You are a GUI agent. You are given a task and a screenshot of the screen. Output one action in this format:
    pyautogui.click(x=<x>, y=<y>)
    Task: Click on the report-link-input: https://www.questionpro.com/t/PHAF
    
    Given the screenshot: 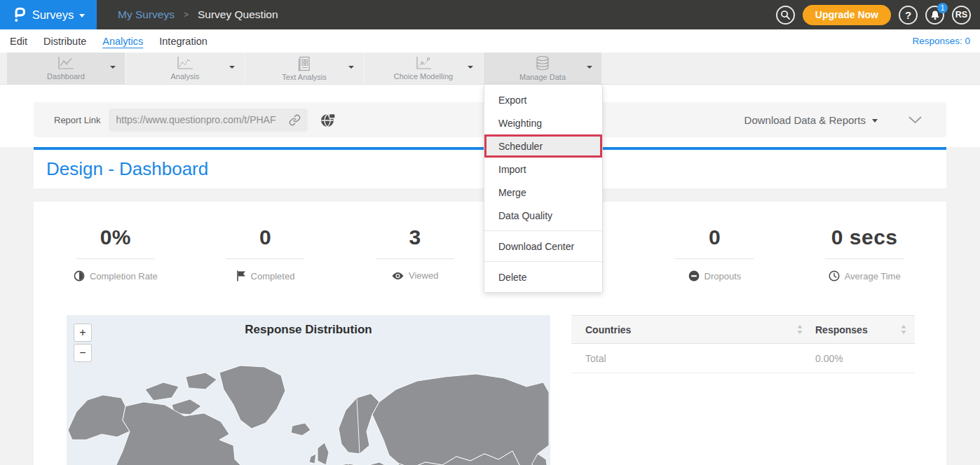 What is the action you would take?
    pyautogui.click(x=208, y=120)
    